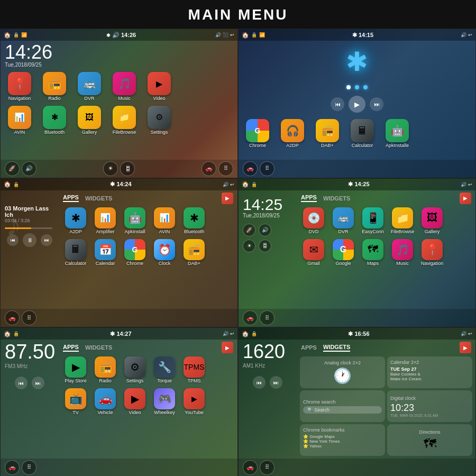 The height and width of the screenshot is (476, 476). Describe the element at coordinates (76, 253) in the screenshot. I see `app-calculator-3: 🖩 Calculator` at that location.